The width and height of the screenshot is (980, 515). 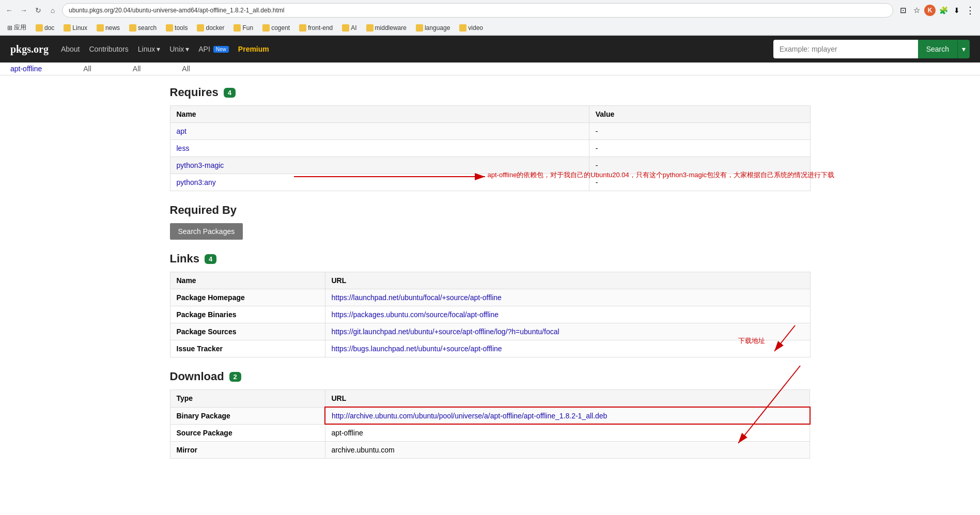 I want to click on browser-chrome: ← → ↻ ⌂ ⊡ ☆ K 🧩 ⬇ ⋮ ⊞ 应用 doc, so click(x=490, y=18).